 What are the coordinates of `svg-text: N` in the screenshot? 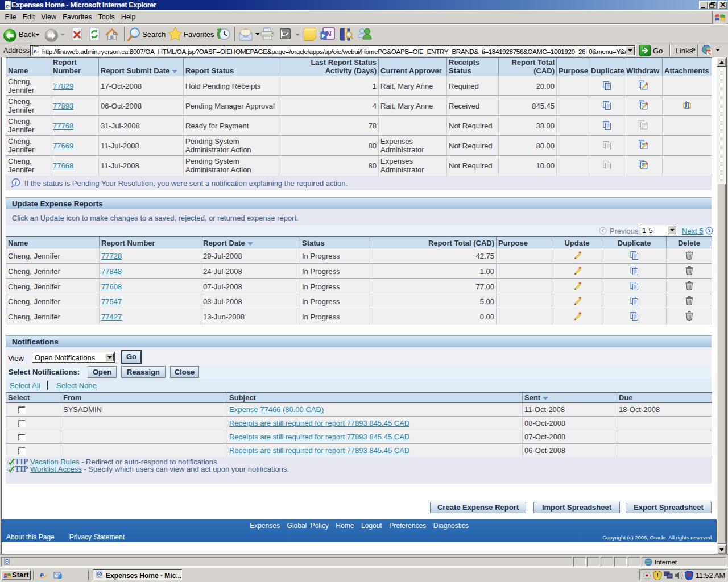 It's located at (329, 34).